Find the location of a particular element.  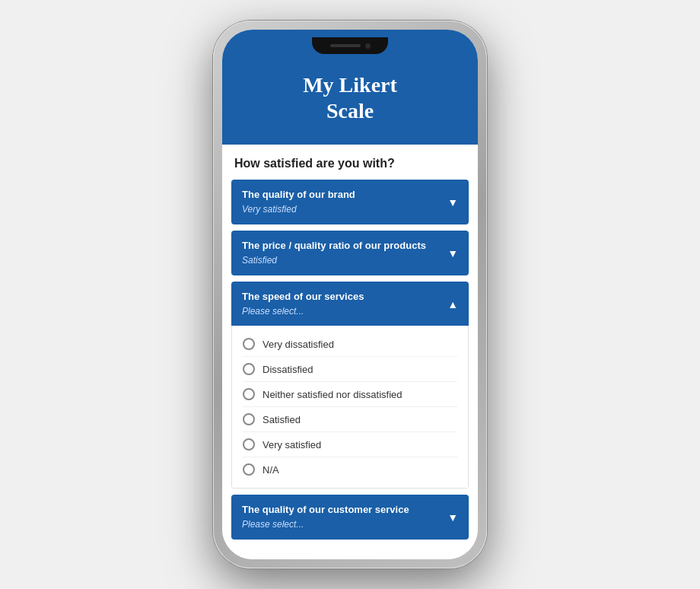

accordion-question-brand: The quality of our brand is located at coordinates (342, 195).